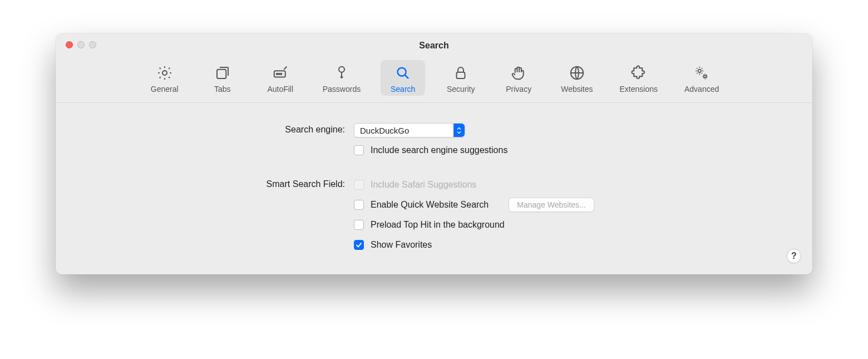  I want to click on preferences-toolbar: General Tabs AutoFill Passwords, so click(434, 80).